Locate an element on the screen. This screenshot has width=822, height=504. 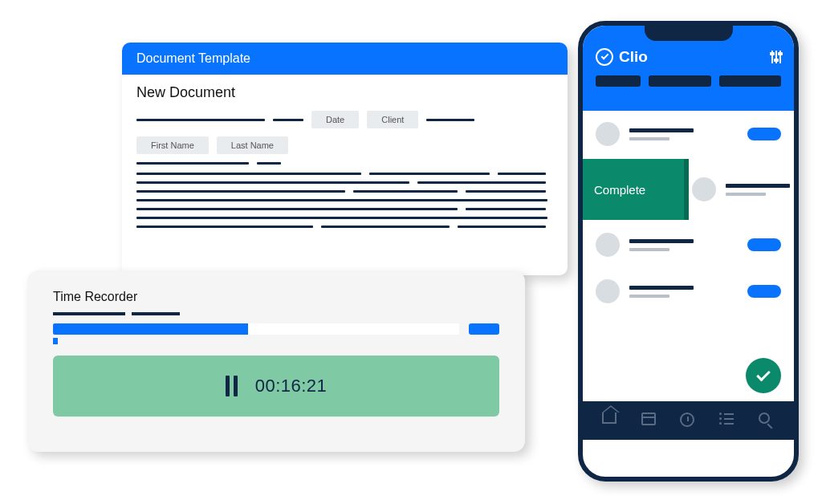
nav-search-icon is located at coordinates (767, 421).